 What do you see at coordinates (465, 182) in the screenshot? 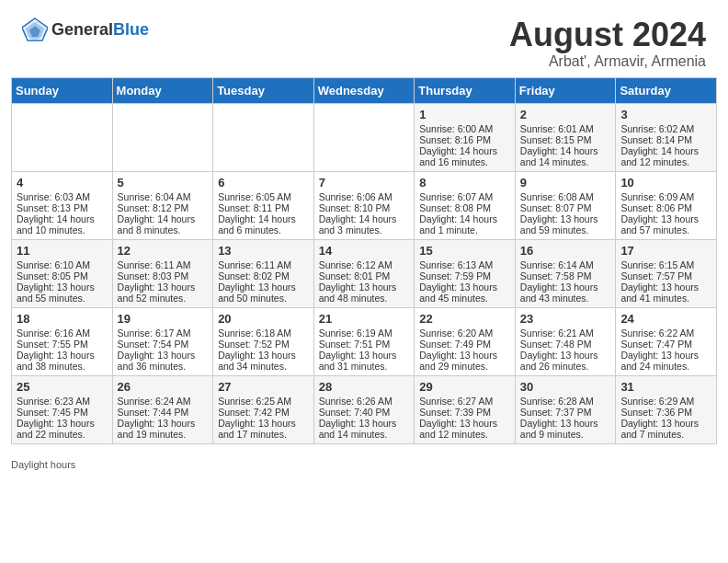
I see `day-number: 8` at bounding box center [465, 182].